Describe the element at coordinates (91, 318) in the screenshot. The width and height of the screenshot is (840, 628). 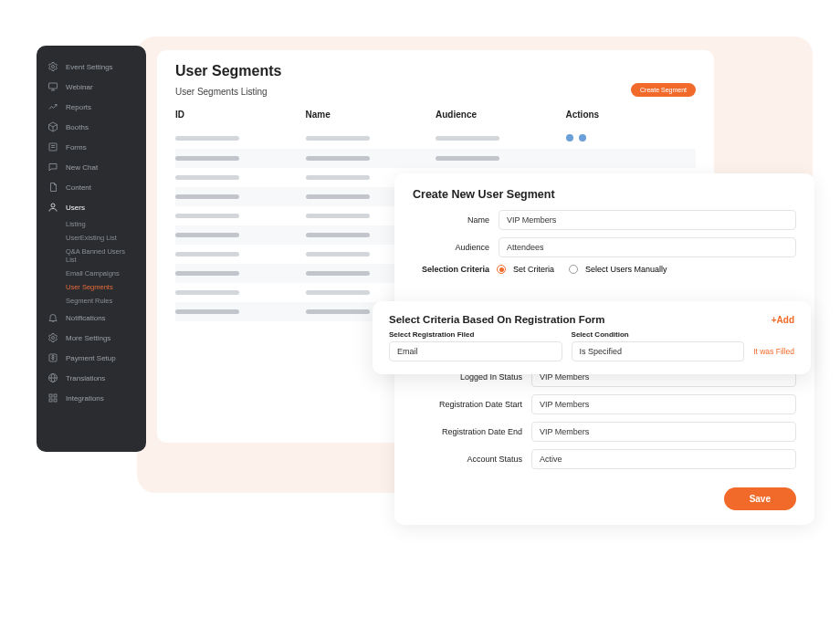
I see `sidebar-item-notifications: Notifications` at that location.